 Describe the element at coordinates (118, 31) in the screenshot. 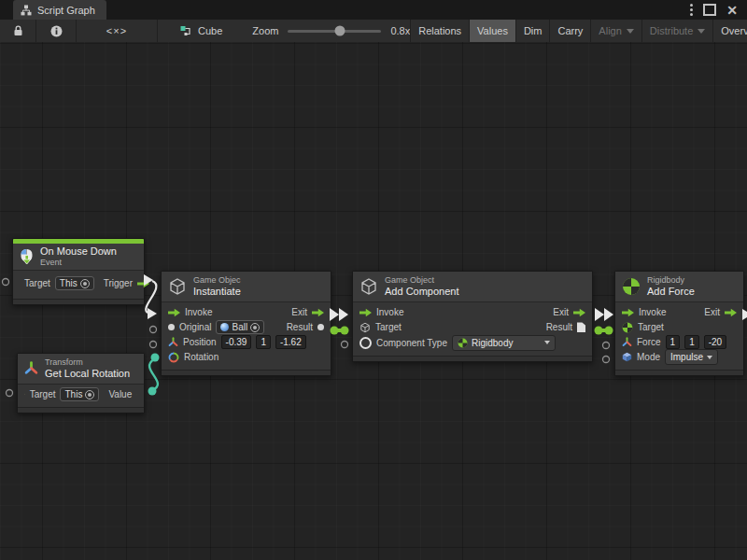

I see `code-preview-button: <×>` at that location.